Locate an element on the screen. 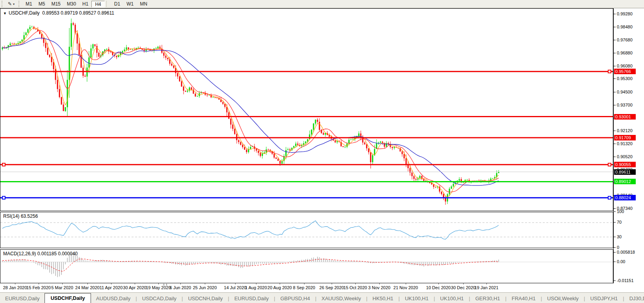  tab-audusd-daily: AUDUSD,Daily is located at coordinates (113, 299).